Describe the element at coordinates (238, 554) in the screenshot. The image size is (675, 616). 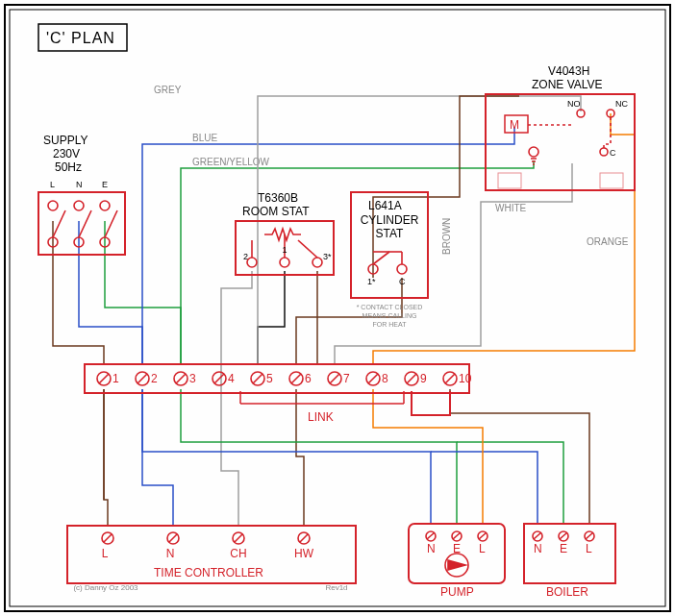
I see `svg-text: CH` at that location.